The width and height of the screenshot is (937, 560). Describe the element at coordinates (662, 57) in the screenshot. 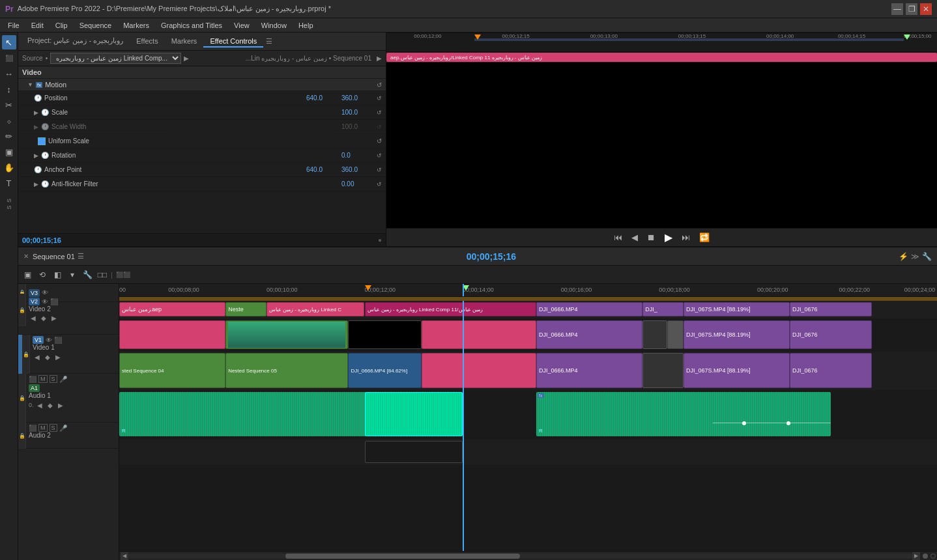

I see `source-clip-bar: زمین عباس - روباربجیره Linked Comp 11/رو…` at that location.